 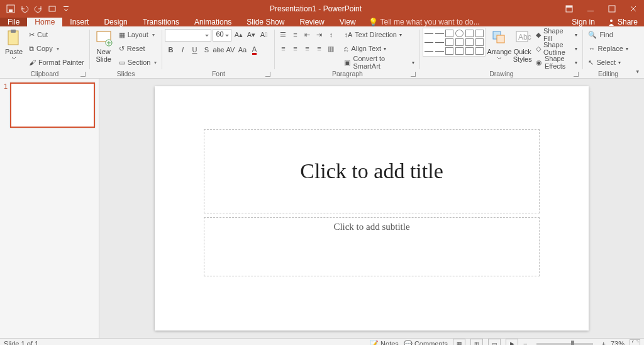 What do you see at coordinates (251, 35) in the screenshot?
I see `decrease-font-icon: A▾` at bounding box center [251, 35].